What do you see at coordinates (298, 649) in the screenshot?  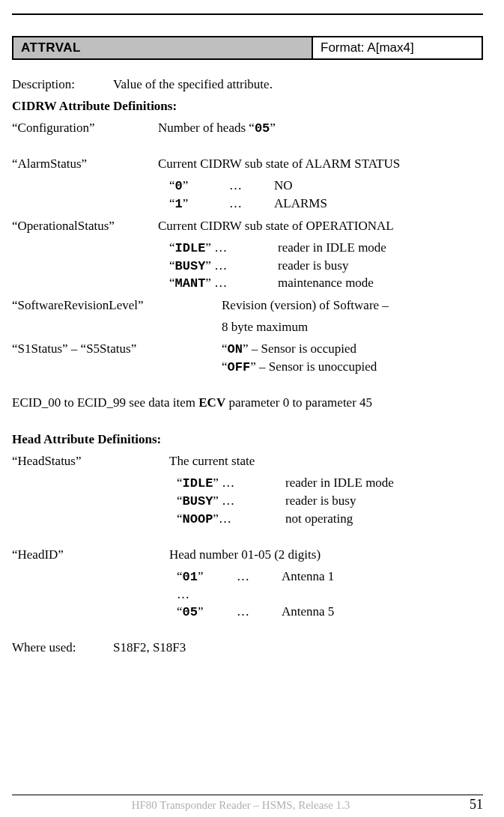 I see `where-used-text: S18F2, S18F3` at bounding box center [298, 649].